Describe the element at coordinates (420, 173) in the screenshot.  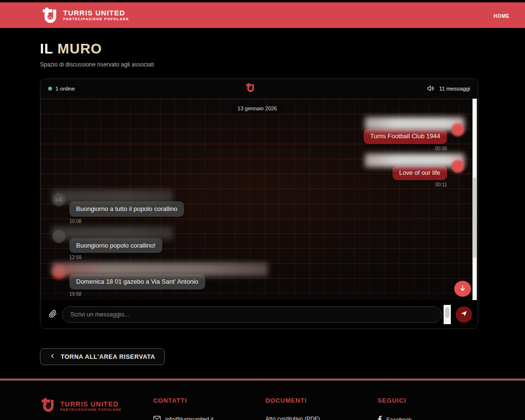
I see `message-bubble: Love of our life` at that location.